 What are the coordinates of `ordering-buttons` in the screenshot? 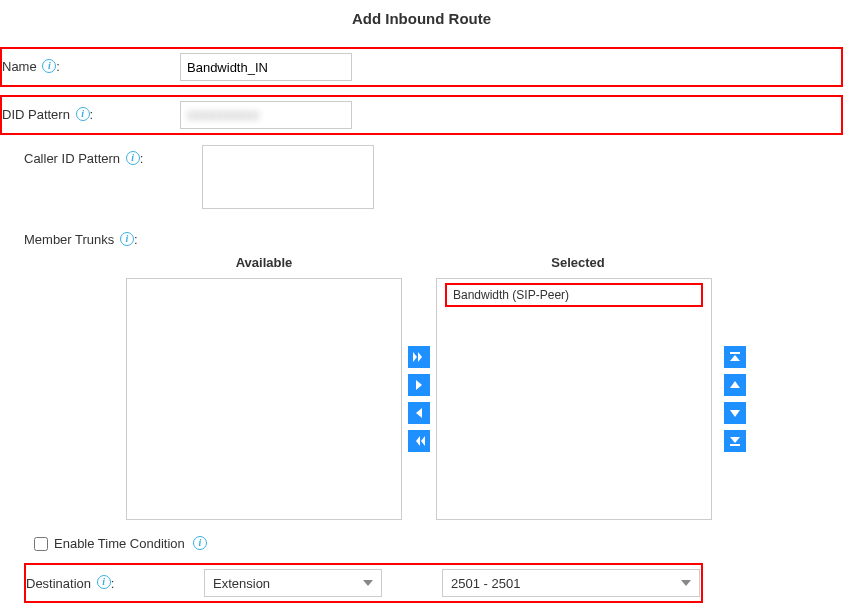 It's located at (735, 399).